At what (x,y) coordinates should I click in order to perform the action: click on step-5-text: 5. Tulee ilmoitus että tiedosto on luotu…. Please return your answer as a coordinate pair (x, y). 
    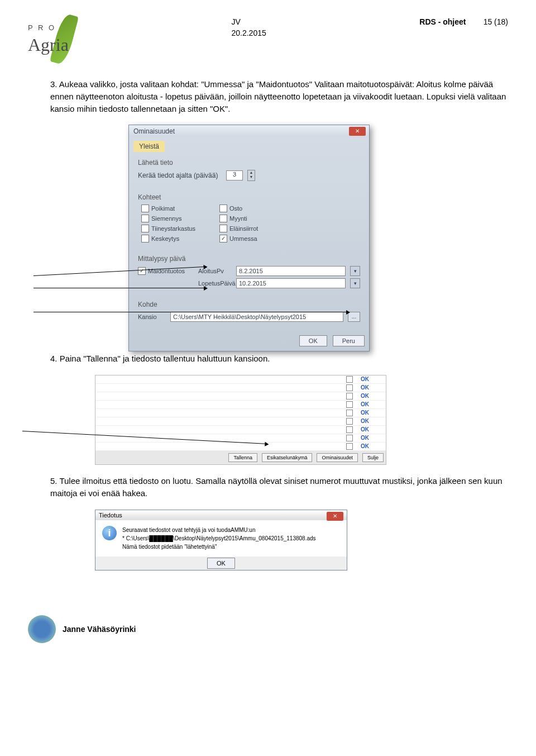
    Looking at the image, I should click on (279, 487).